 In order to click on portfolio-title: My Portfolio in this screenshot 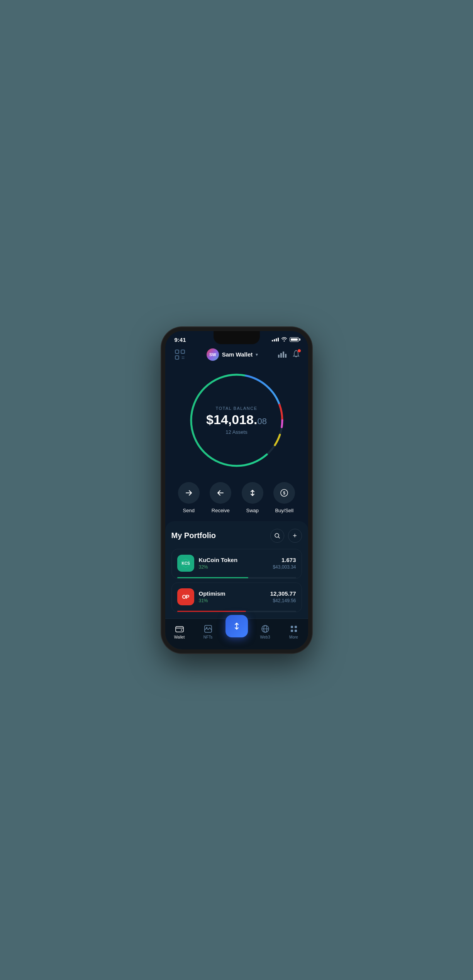, I will do `click(194, 535)`.